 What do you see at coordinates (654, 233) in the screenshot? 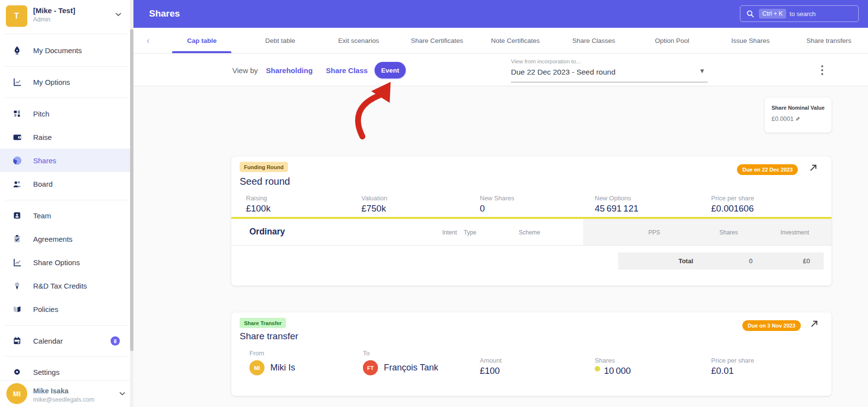
I see `column-header-pps: PPS` at bounding box center [654, 233].